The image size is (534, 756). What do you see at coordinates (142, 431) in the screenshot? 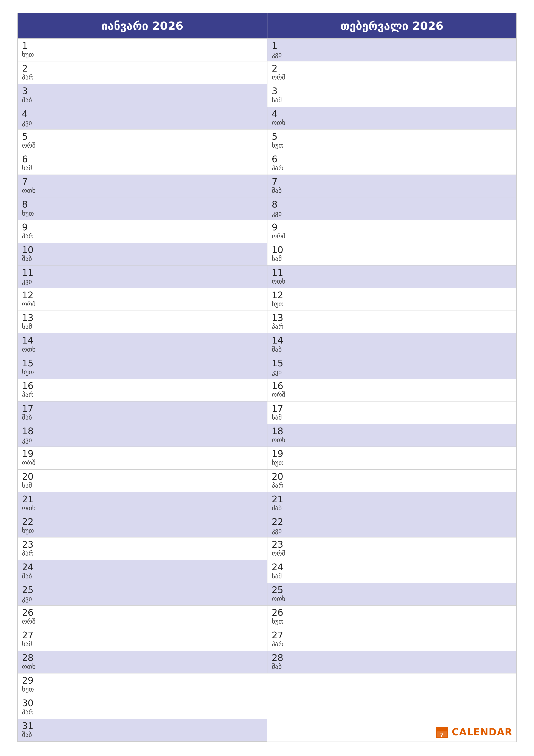
I see `day-number: 18` at bounding box center [142, 431].